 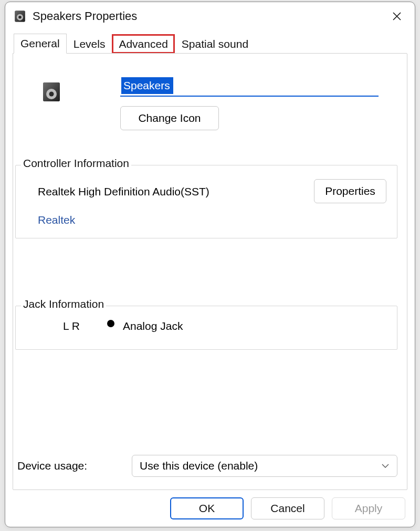 What do you see at coordinates (89, 44) in the screenshot?
I see `tab-levels: Levels` at bounding box center [89, 44].